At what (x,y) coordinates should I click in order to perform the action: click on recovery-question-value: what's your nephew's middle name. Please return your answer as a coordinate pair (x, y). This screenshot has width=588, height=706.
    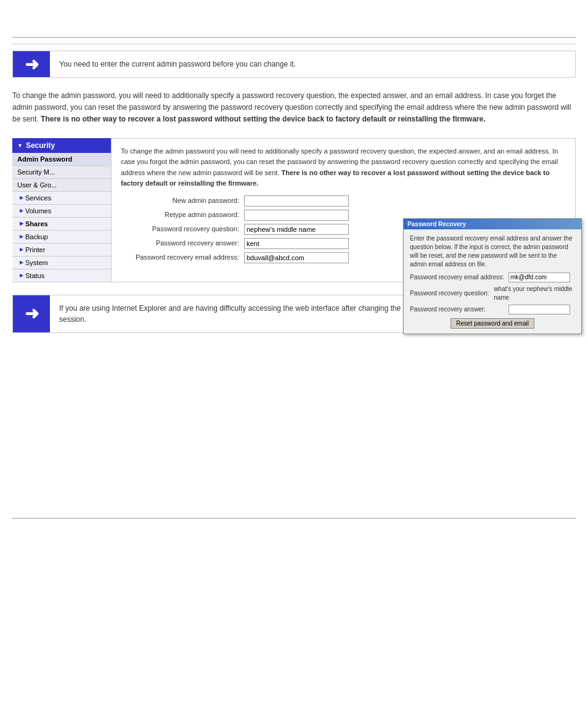
    Looking at the image, I should click on (534, 293).